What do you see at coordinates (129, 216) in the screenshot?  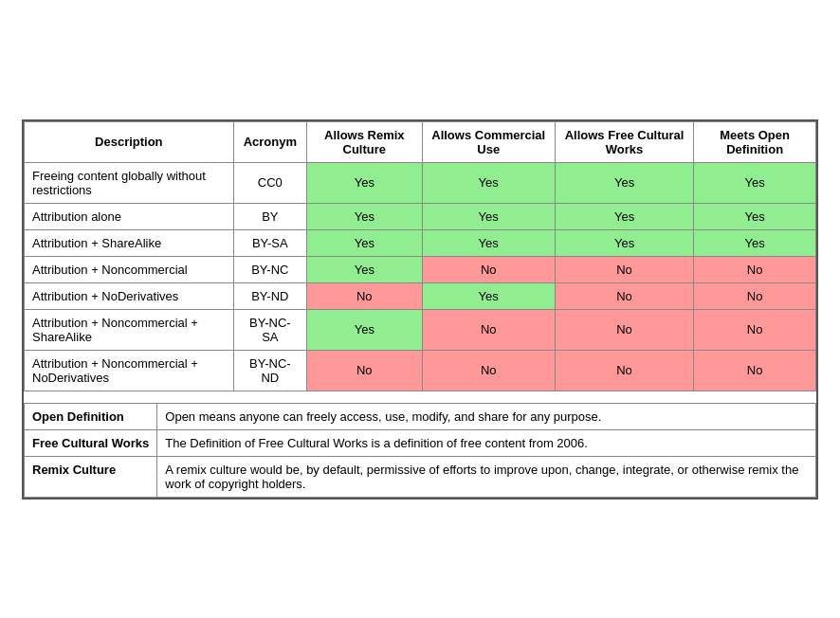 I see `cell-description: Attribution alone` at bounding box center [129, 216].